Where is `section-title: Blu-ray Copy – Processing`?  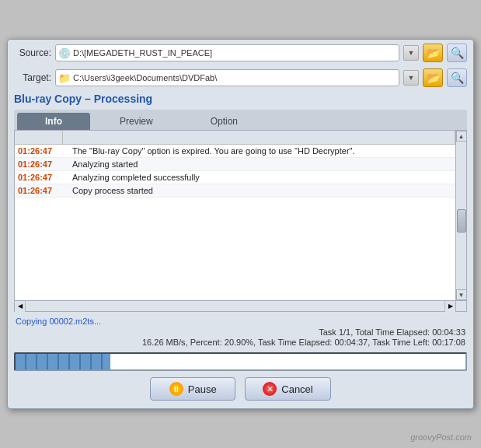 section-title: Blu-ray Copy – Processing is located at coordinates (241, 100).